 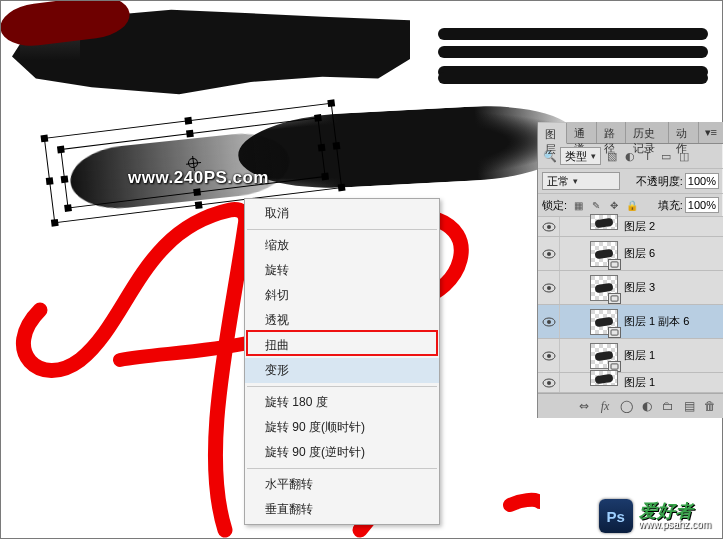 I want to click on layer-row: 图层 3, so click(x=630, y=288).